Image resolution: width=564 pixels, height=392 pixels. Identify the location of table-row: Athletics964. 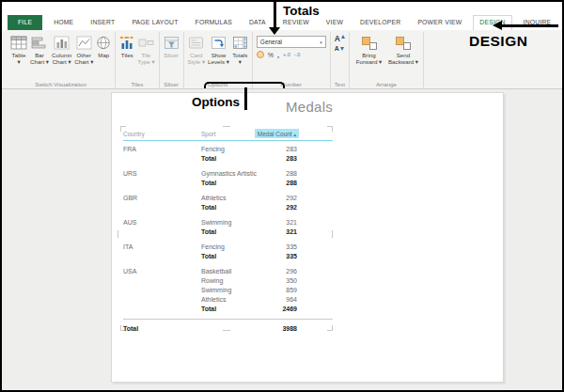
(211, 299).